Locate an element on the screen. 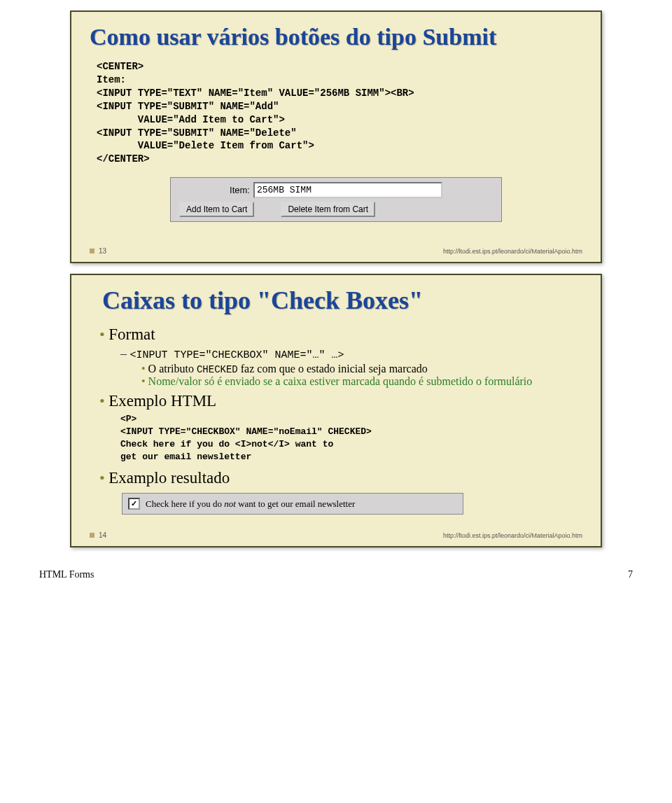  slide-number-2: 14 is located at coordinates (102, 535).